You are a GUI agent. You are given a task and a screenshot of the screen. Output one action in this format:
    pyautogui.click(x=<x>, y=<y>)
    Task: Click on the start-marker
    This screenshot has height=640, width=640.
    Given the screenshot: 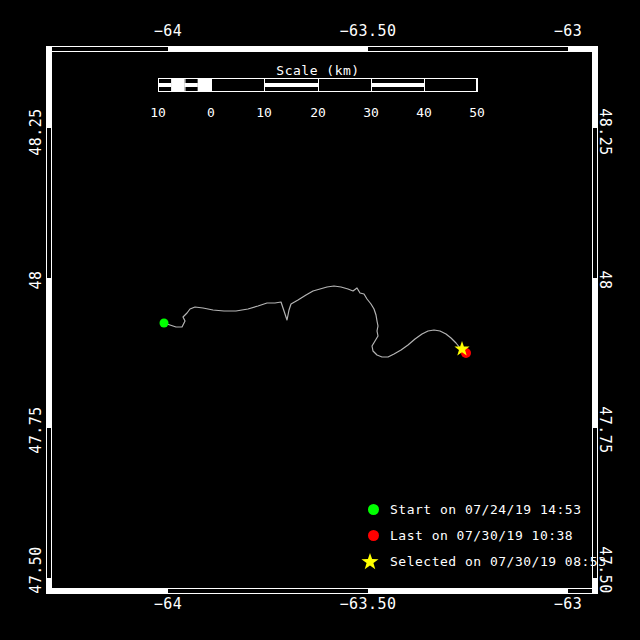 What is the action you would take?
    pyautogui.click(x=164, y=324)
    